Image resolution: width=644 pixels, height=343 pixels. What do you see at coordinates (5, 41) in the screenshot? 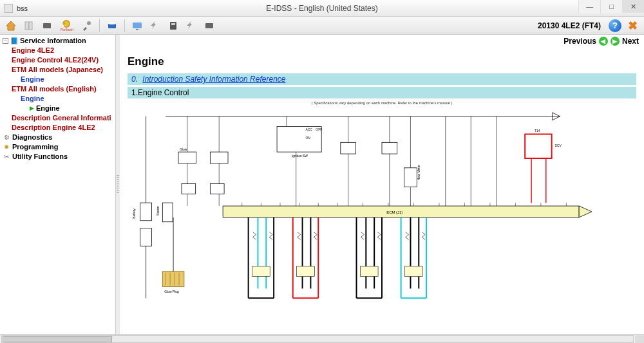
I see `collapse-icon: −` at bounding box center [5, 41].